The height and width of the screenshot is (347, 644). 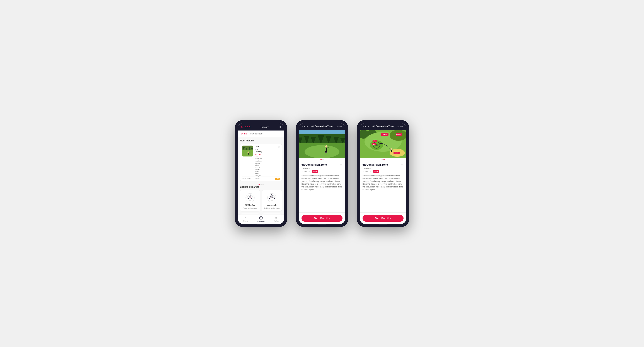 I want to click on drill-meta: ⏱ 10 shots OTT, so click(x=261, y=178).